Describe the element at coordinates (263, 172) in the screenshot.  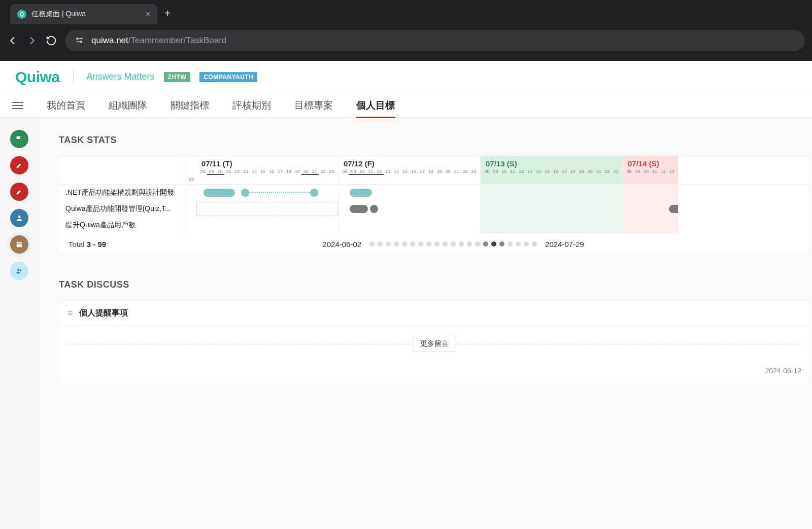
I see `hour-tick: 15` at that location.